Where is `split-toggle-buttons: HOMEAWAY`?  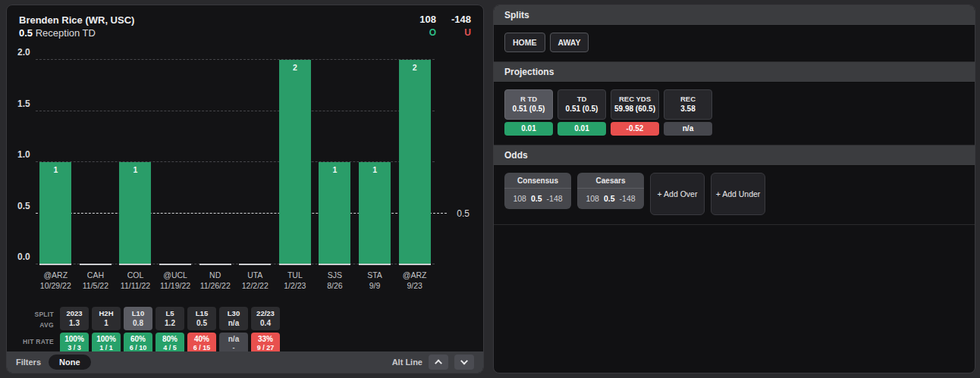 split-toggle-buttons: HOMEAWAY is located at coordinates (734, 42).